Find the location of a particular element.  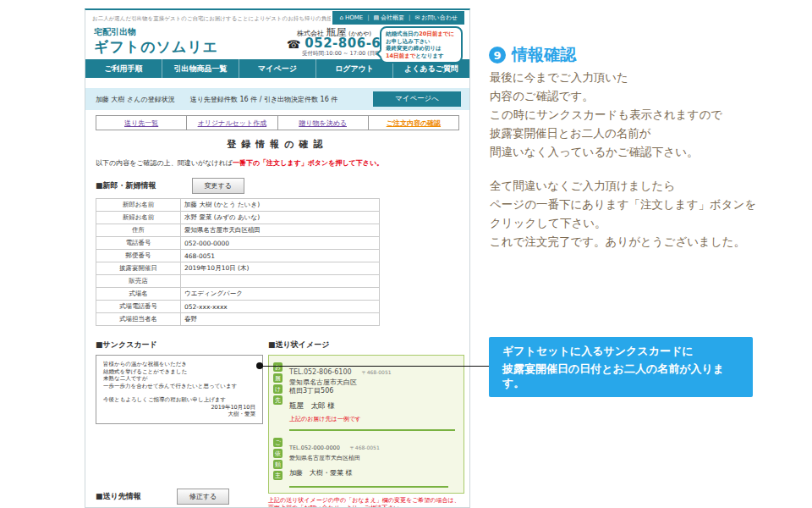

recipient-zip: 〒468-0051 is located at coordinates (377, 373).